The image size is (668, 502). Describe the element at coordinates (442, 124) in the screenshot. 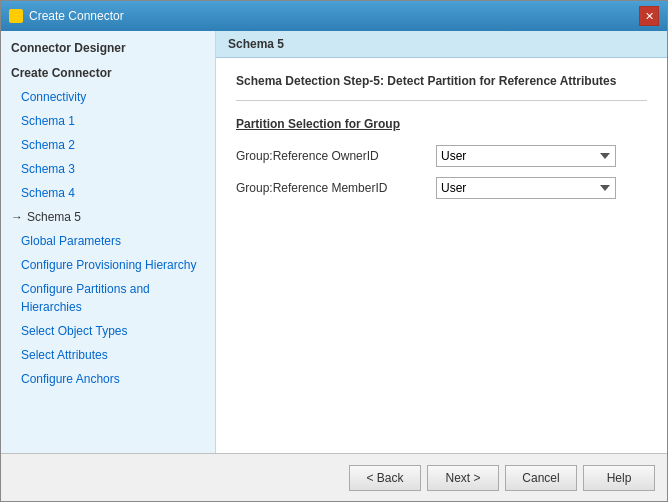

I see `partition-section-title: Partition Selection for Group` at that location.